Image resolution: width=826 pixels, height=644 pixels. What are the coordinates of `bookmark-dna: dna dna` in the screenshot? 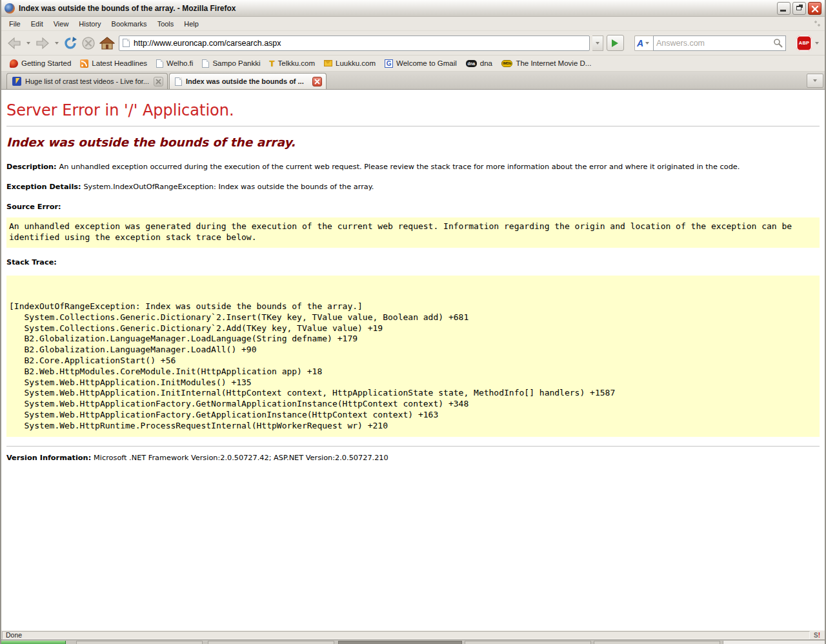 It's located at (479, 63).